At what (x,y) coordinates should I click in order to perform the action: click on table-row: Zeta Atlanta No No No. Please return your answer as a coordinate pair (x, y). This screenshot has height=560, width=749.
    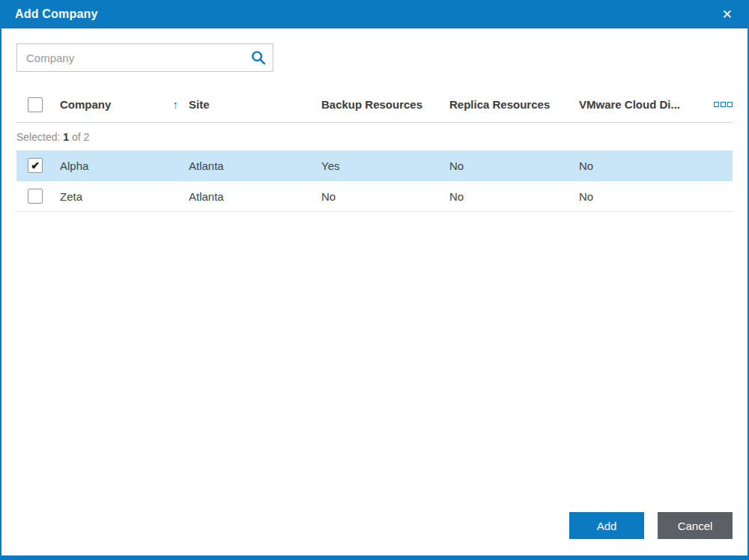
    Looking at the image, I should click on (374, 196).